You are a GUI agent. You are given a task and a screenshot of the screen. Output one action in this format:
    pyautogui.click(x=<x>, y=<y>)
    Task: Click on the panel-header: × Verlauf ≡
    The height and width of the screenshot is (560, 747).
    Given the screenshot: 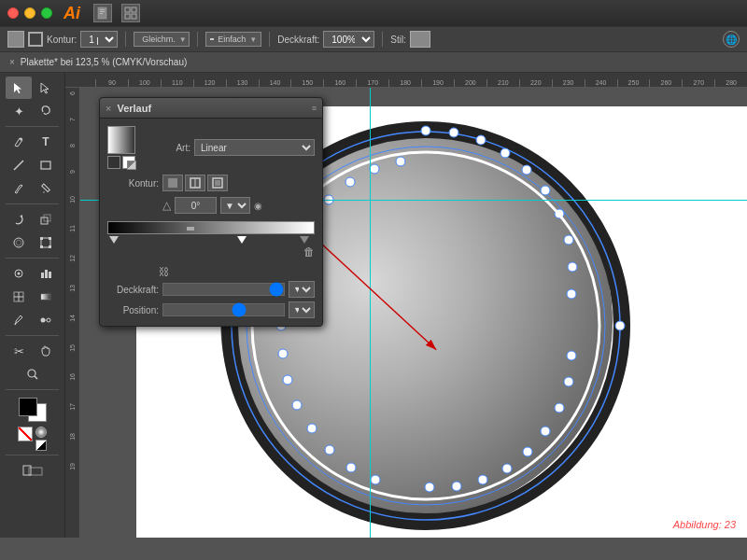 What is the action you would take?
    pyautogui.click(x=211, y=108)
    